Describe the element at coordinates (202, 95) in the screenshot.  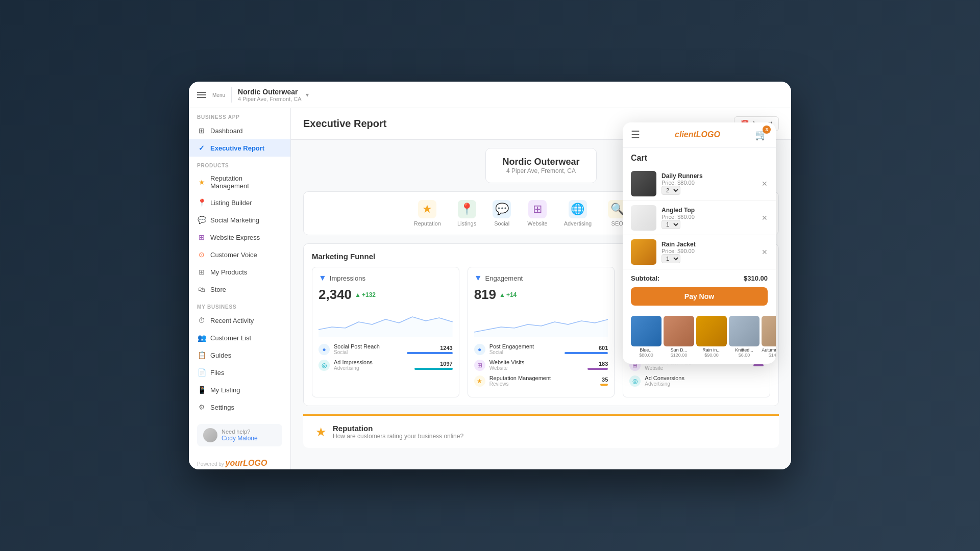
I see `menu-button` at that location.